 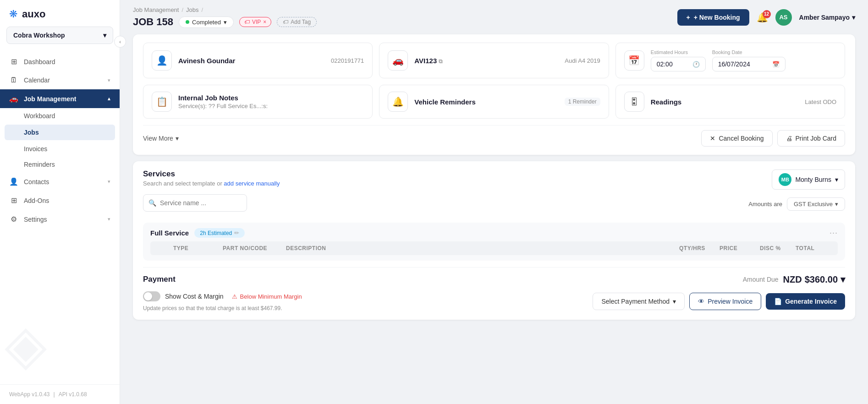 What do you see at coordinates (211, 183) in the screenshot?
I see `services-subtitle: Search and select template or add servic…` at bounding box center [211, 183].